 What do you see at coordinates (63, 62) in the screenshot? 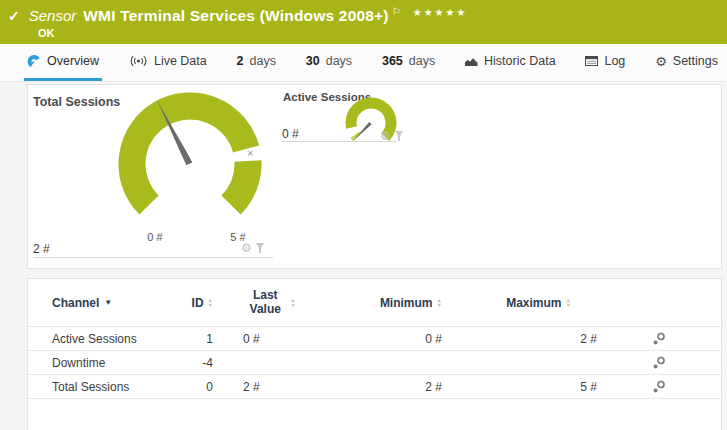
I see `tab-overview: Overview` at bounding box center [63, 62].